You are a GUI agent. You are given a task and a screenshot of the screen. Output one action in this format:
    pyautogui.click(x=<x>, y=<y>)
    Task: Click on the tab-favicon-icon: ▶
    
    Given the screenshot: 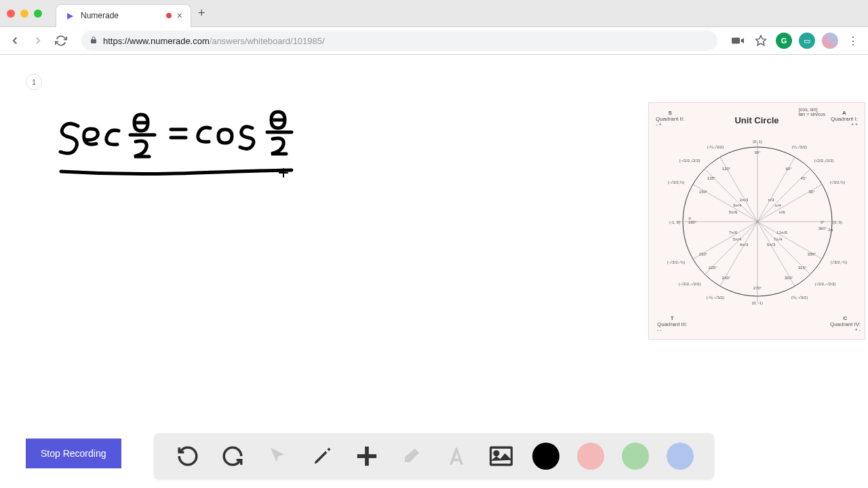 What is the action you would take?
    pyautogui.click(x=70, y=16)
    